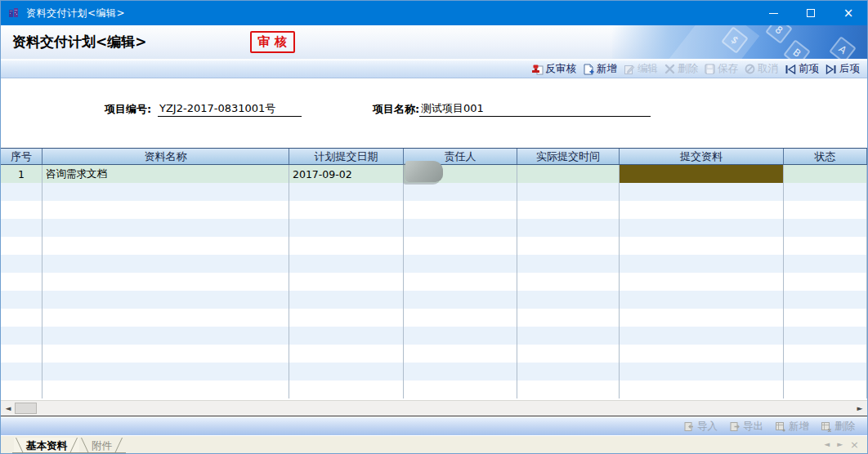  Describe the element at coordinates (838, 426) in the screenshot. I see `delete-row-button: 删除` at that location.